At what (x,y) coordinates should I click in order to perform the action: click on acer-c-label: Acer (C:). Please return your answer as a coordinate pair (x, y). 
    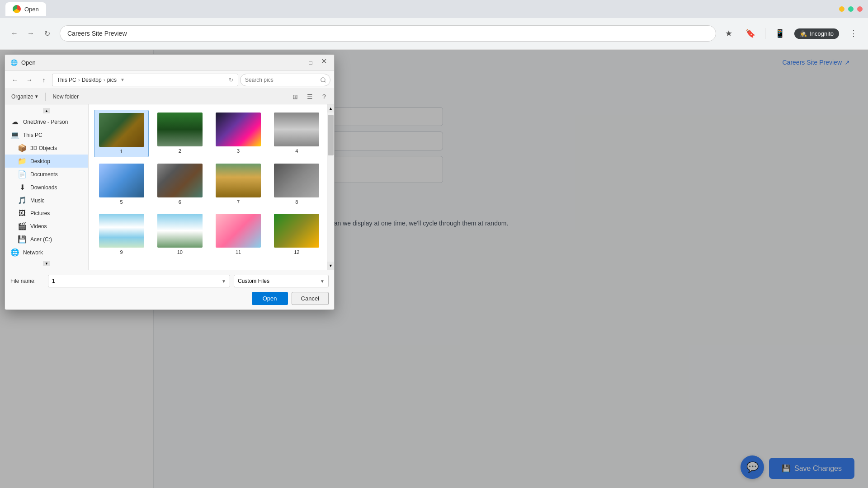
    Looking at the image, I should click on (41, 239).